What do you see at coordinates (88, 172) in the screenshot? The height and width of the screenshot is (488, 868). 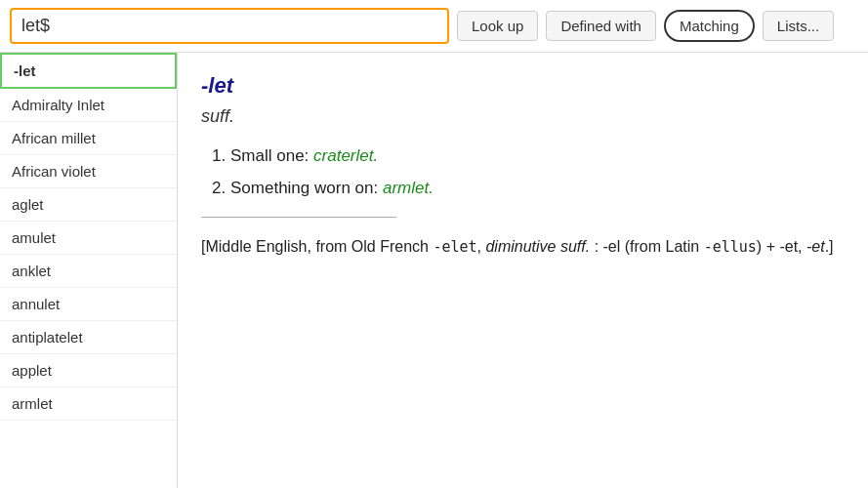 I see `sidebar-item-african-violet: African violet` at bounding box center [88, 172].